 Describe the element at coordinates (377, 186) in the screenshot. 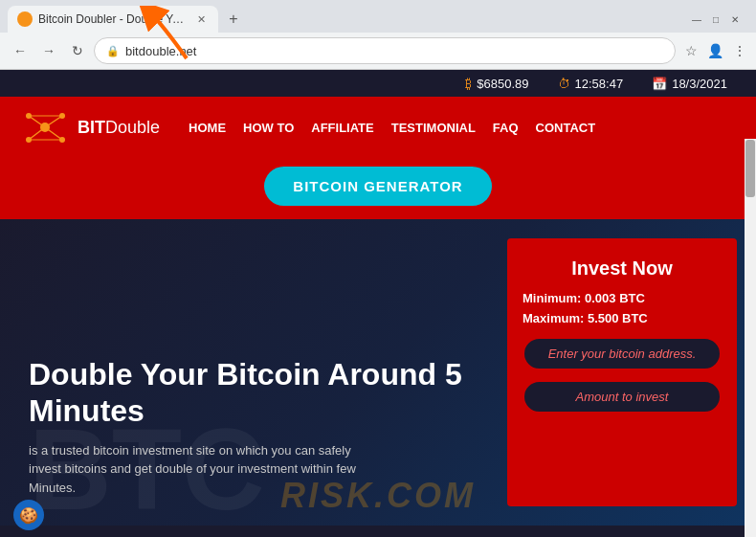

I see `bitcoin-generator-button: BITCOIN GENERATOR` at that location.